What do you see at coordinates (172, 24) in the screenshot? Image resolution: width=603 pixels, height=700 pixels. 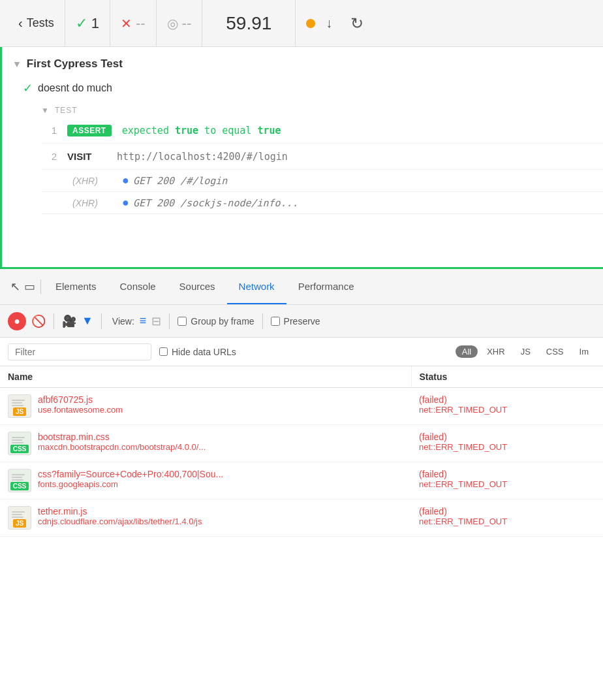 I see `circle-icon: ◎` at bounding box center [172, 24].